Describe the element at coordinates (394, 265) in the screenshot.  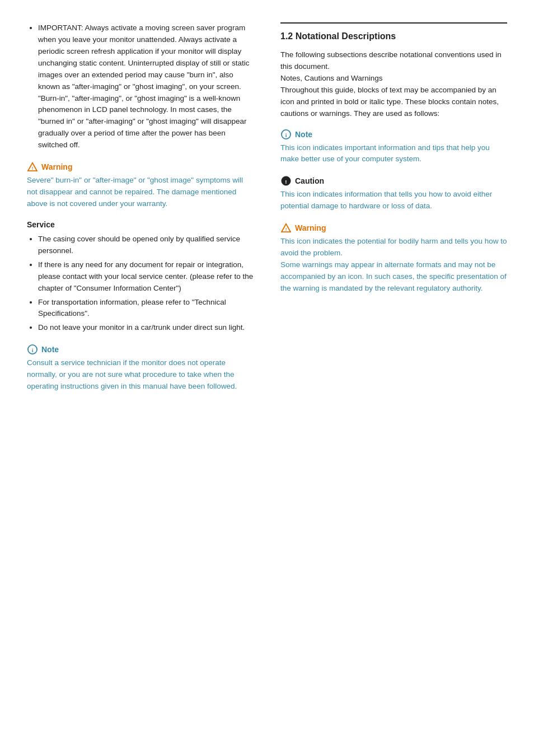
I see `right-warning-text: This icon indicates the potential for bo…` at that location.